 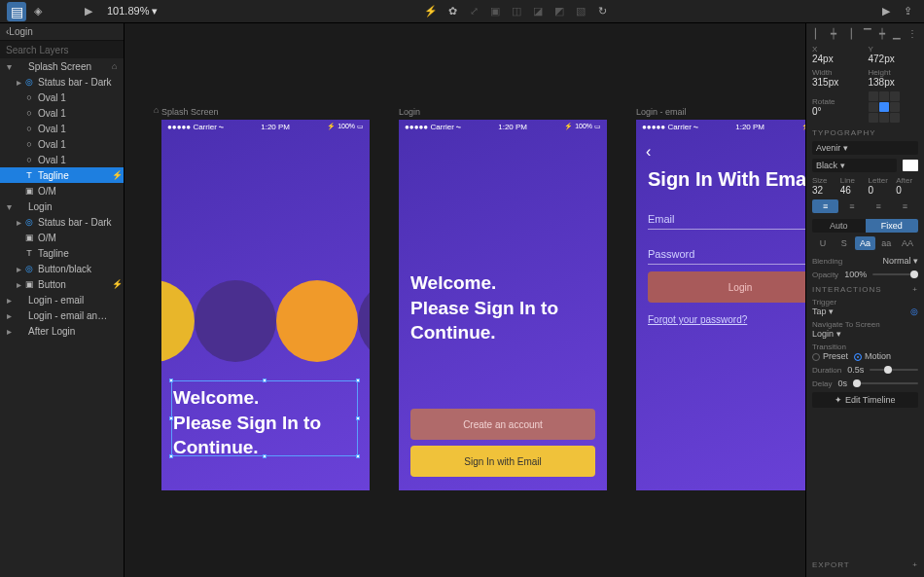 I want to click on left-panel-title: Login, so click(x=20, y=31).